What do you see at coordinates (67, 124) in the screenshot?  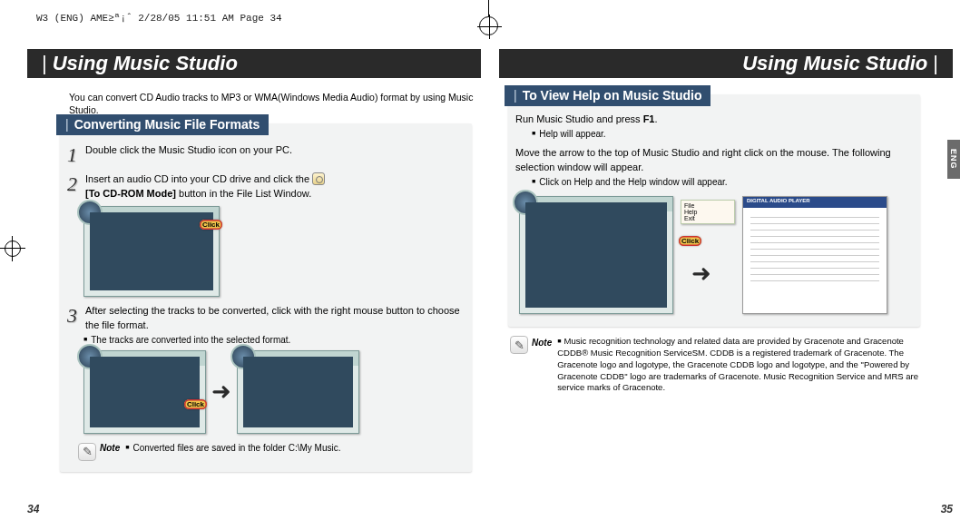 I see `title-bar-icon: |` at bounding box center [67, 124].